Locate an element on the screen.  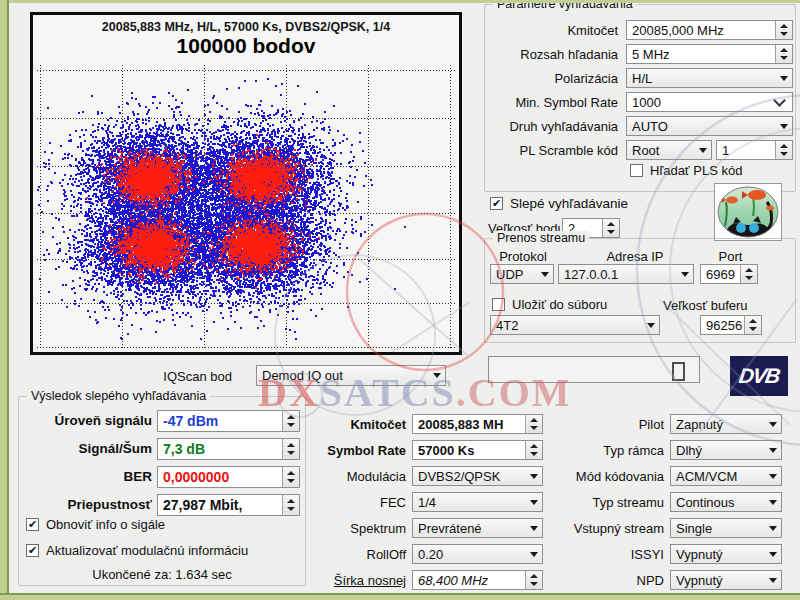
buffer-size-label: Veľkosť buferu is located at coordinates (706, 306).